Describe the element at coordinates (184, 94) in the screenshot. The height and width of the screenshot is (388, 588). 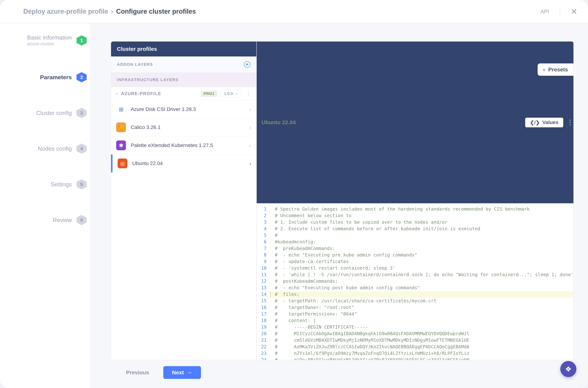
I see `profile-row: › AZURE-PROFILE PROJ 1.0.0 ⋮` at that location.